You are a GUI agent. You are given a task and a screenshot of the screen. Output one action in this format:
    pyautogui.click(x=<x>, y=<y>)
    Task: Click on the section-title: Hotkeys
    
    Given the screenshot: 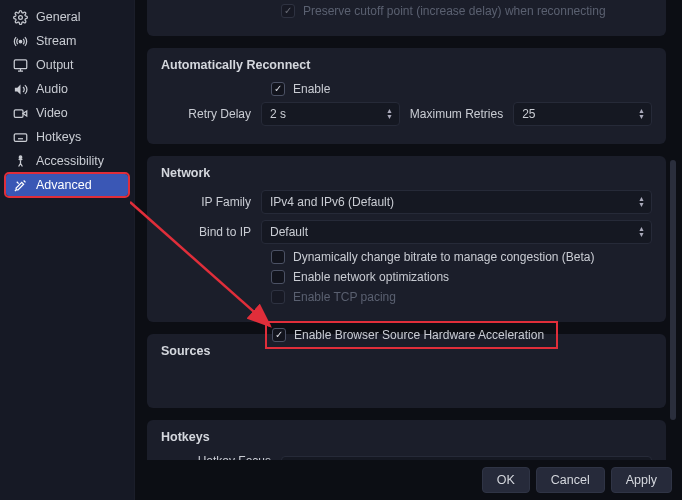 What is the action you would take?
    pyautogui.click(x=406, y=437)
    